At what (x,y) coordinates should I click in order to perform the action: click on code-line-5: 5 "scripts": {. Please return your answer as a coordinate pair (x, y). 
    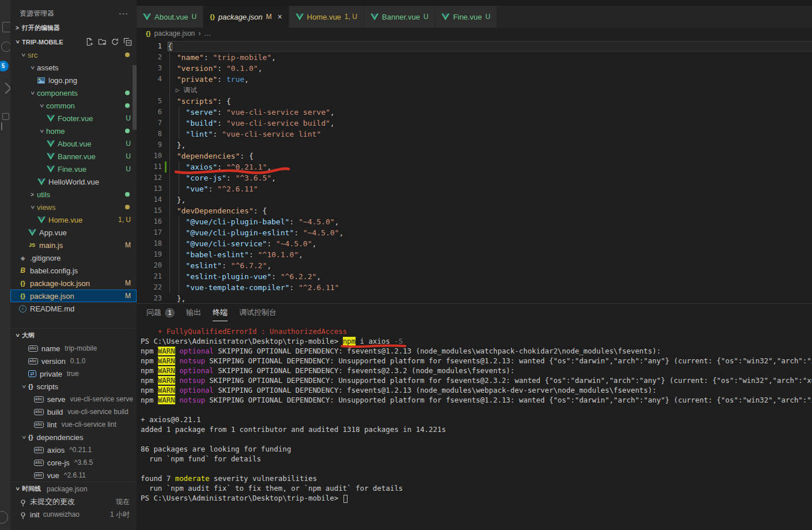
    Looking at the image, I should click on (474, 102).